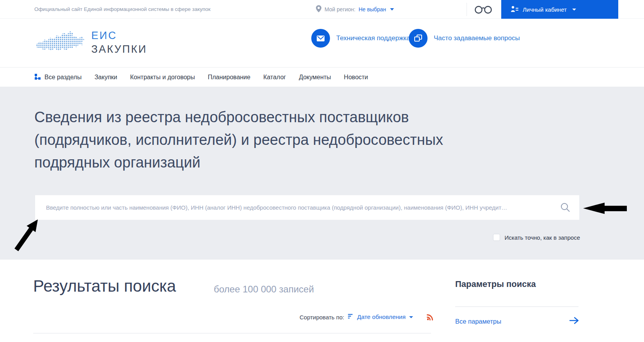 Image resolution: width=644 pixels, height=342 pixels. What do you see at coordinates (163, 77) in the screenshot?
I see `nav-item-contracts: Контракты и договоры` at bounding box center [163, 77].